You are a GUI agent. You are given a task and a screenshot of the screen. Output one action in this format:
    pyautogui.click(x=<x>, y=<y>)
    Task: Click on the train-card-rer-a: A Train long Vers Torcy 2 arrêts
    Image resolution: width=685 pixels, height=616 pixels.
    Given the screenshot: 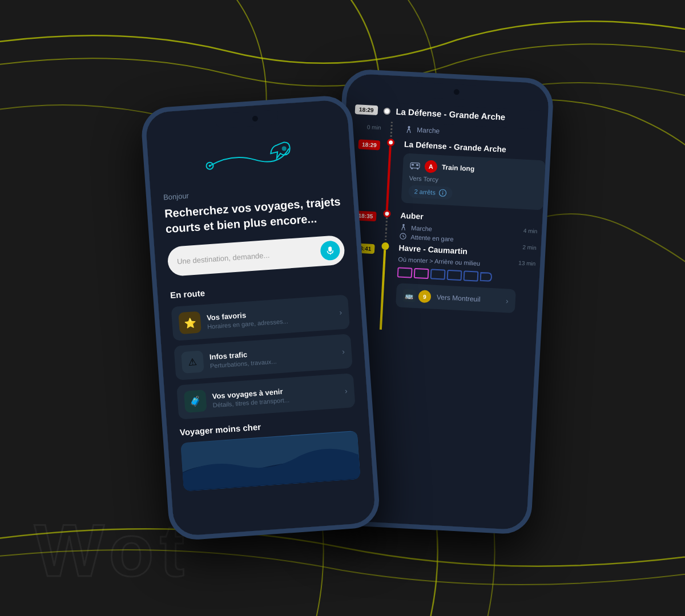 What is the action you would take?
    pyautogui.click(x=474, y=182)
    